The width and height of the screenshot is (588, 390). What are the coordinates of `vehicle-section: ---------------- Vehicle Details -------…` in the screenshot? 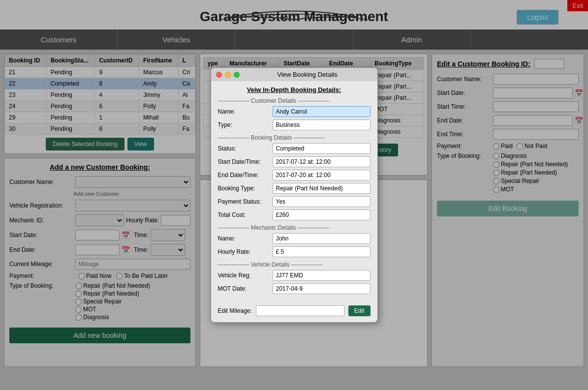 It's located at (294, 265).